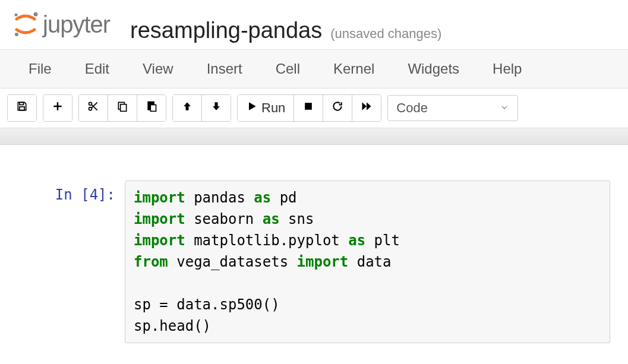  Describe the element at coordinates (504, 108) in the screenshot. I see `chevron-down-icon` at that location.